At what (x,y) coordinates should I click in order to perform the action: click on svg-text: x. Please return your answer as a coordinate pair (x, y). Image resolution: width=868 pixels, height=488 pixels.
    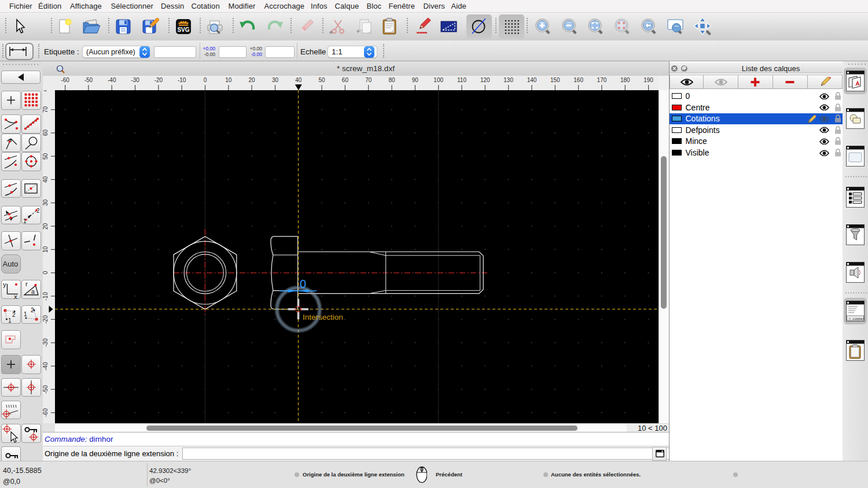
    Looking at the image, I should click on (16, 296).